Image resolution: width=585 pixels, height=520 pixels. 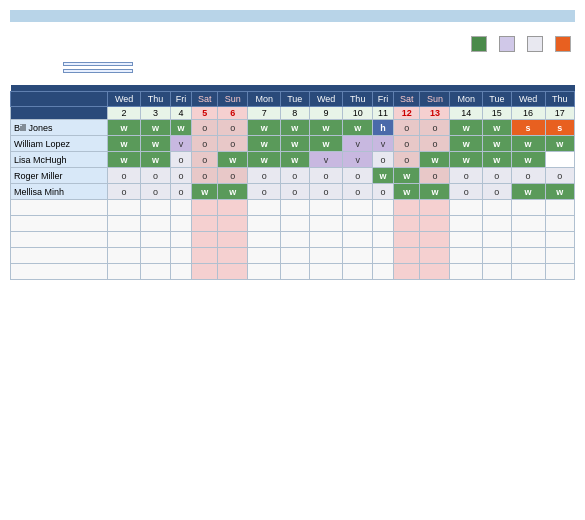 What do you see at coordinates (496, 192) in the screenshot?
I see `shift-cell-4-13: o` at bounding box center [496, 192].